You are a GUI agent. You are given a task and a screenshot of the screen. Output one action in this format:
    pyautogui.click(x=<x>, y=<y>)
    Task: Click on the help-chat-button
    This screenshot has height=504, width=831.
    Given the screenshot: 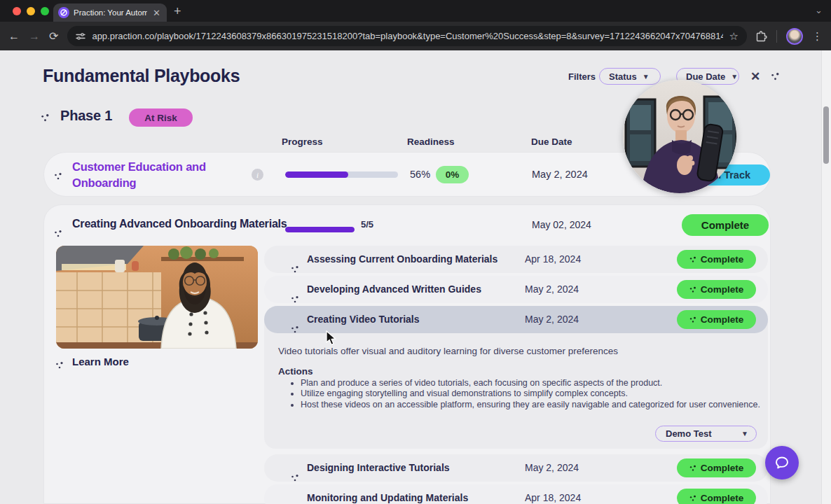 What is the action you would take?
    pyautogui.click(x=782, y=463)
    